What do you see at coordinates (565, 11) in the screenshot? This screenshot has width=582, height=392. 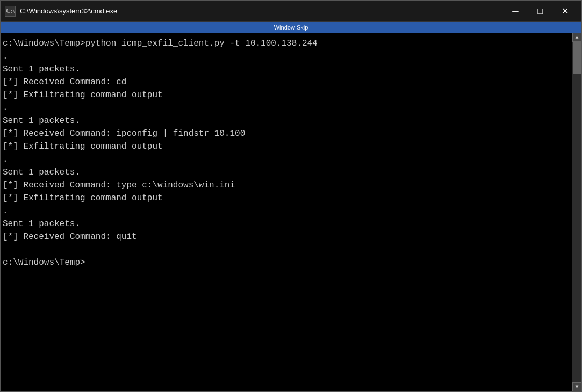 I see `close-button: ✕` at bounding box center [565, 11].